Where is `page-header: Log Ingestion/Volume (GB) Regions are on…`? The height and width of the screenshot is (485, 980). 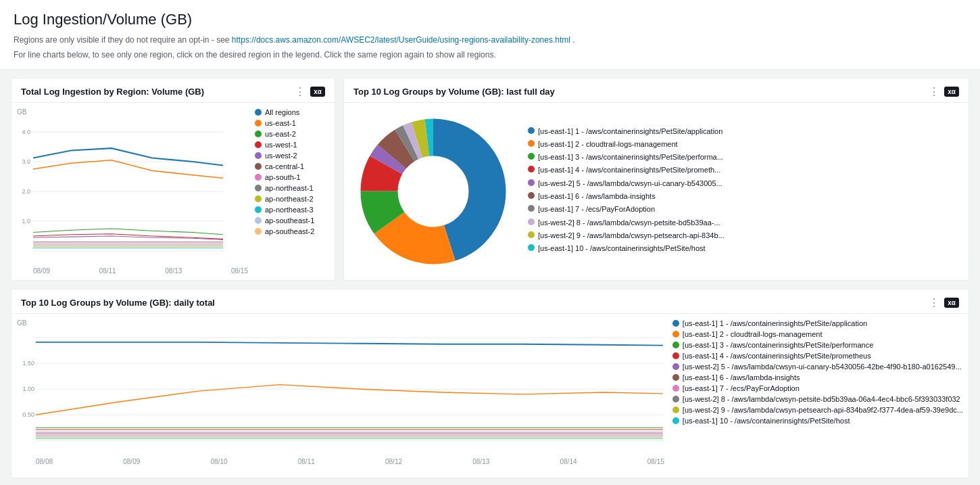
page-header: Log Ingestion/Volume (GB) Regions are on… is located at coordinates (490, 35).